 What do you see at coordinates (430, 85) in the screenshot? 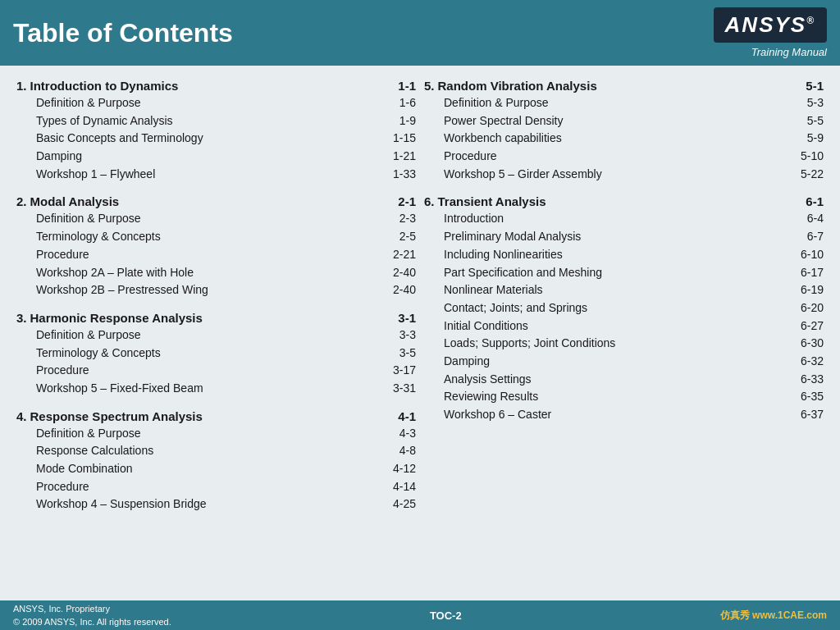
I see `section-number: 5.` at bounding box center [430, 85].